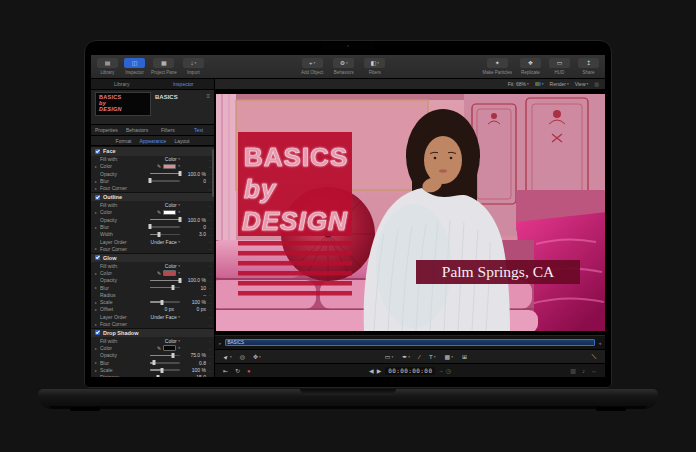  What do you see at coordinates (560, 84) in the screenshot?
I see `render-popup: Render▾` at bounding box center [560, 84].